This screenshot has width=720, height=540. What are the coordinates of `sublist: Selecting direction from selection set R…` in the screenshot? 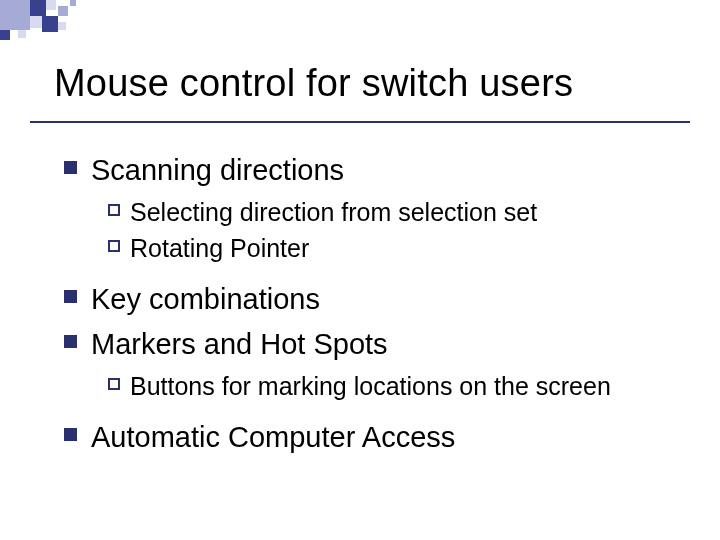 It's located at (394, 231).